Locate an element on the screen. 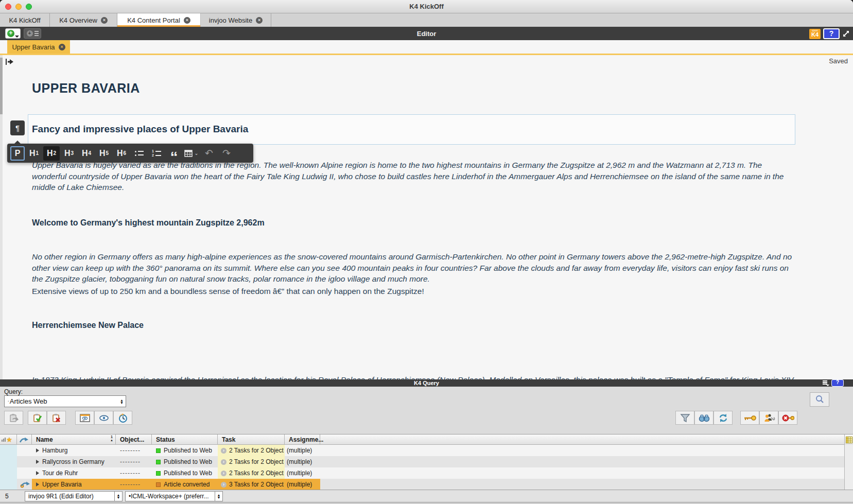 The width and height of the screenshot is (853, 504). format-h6-button: H6 is located at coordinates (121, 153).